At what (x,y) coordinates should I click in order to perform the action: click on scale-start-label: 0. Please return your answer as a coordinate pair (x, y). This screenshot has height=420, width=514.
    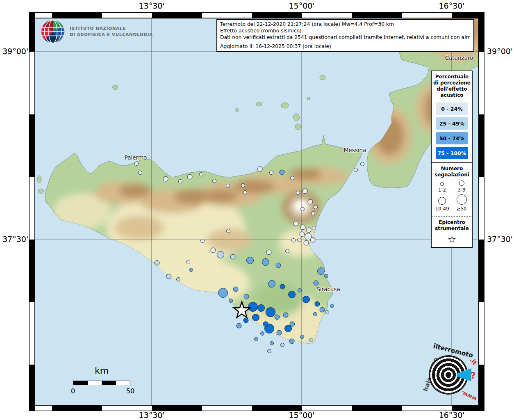
    Looking at the image, I should click on (73, 391).